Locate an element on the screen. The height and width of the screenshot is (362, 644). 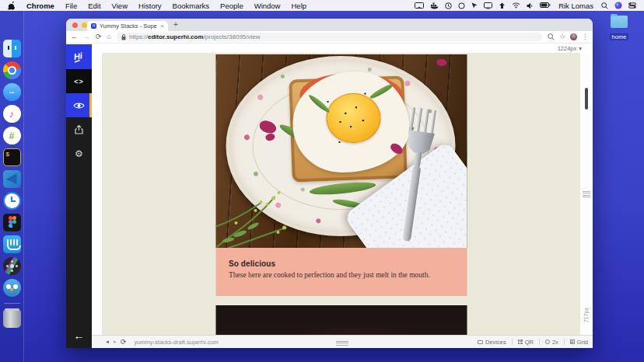
preview-nav: ◄ ► ⟳ yummy-stacks-draft.superhi.com is located at coordinates (156, 342).